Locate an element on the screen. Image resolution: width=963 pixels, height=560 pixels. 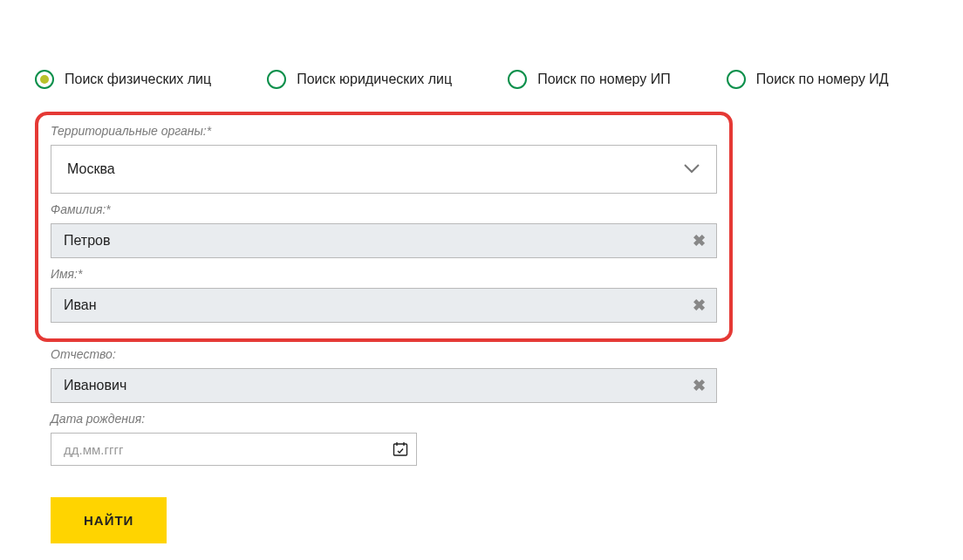
radio-label: Поиск физических лиц is located at coordinates (138, 79).